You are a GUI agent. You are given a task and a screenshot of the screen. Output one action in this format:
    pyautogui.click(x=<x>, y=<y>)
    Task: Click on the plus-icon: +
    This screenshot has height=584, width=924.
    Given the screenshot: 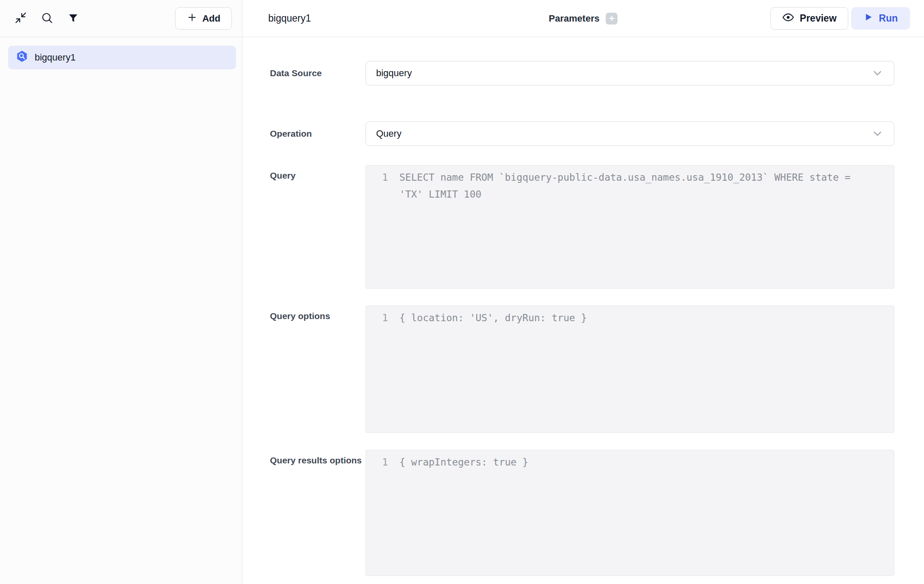 What is the action you would take?
    pyautogui.click(x=612, y=19)
    